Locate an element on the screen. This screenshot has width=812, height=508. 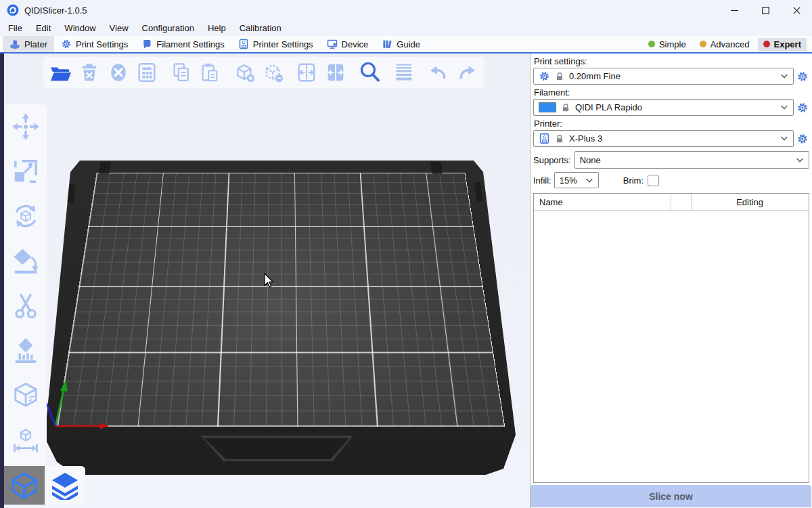
column-name: Name is located at coordinates (548, 202).